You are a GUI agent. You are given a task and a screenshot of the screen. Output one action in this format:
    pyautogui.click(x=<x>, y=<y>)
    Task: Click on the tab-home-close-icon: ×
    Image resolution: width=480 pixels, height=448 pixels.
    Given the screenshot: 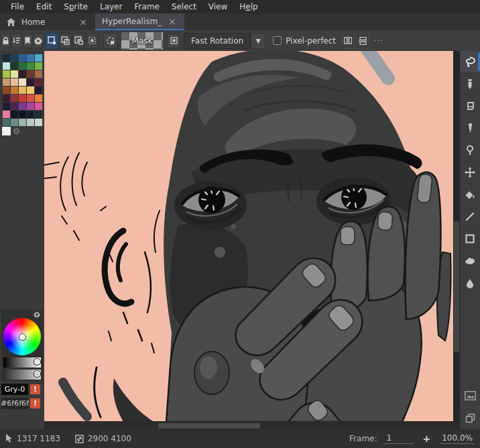 What is the action you would take?
    pyautogui.click(x=83, y=22)
    